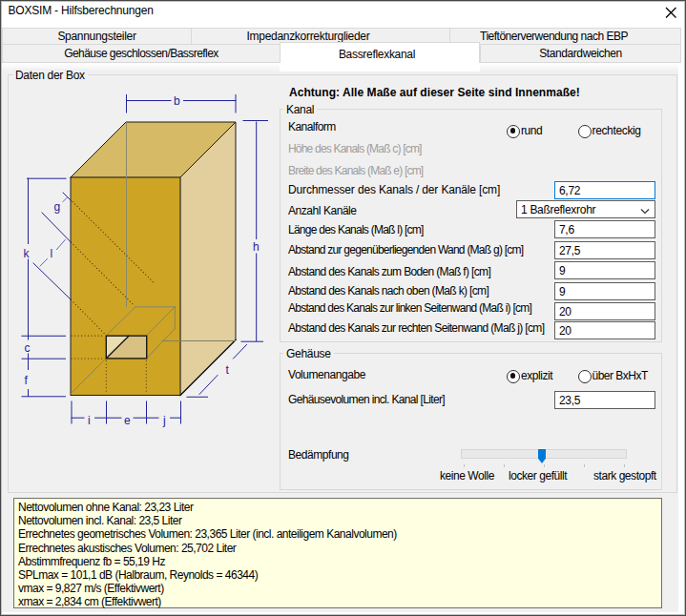  Describe the element at coordinates (52, 254) in the screenshot. I see `svg-text: l` at that location.